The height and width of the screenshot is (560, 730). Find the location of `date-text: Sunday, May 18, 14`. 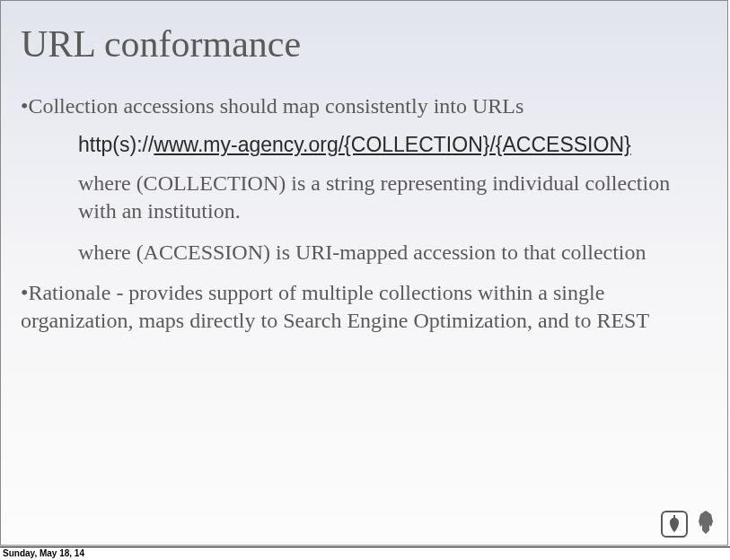

date-text: Sunday, May 18, 14 is located at coordinates (43, 553).